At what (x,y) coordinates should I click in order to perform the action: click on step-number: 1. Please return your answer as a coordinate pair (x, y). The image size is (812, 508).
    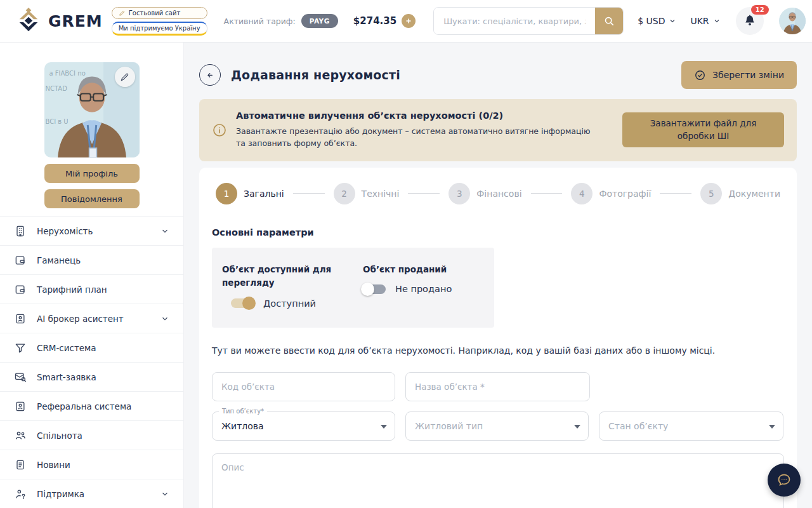
    Looking at the image, I should click on (226, 194).